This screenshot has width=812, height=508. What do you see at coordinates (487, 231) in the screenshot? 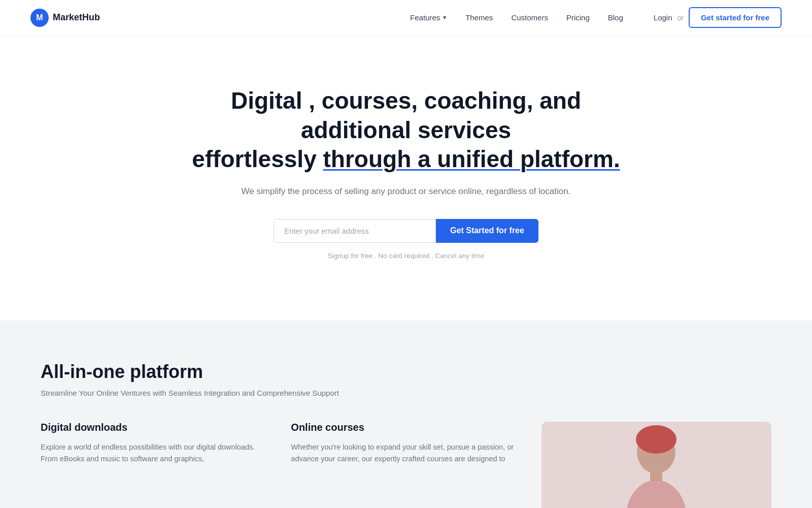
I see `hero-cta-button: Get Started for free` at bounding box center [487, 231].